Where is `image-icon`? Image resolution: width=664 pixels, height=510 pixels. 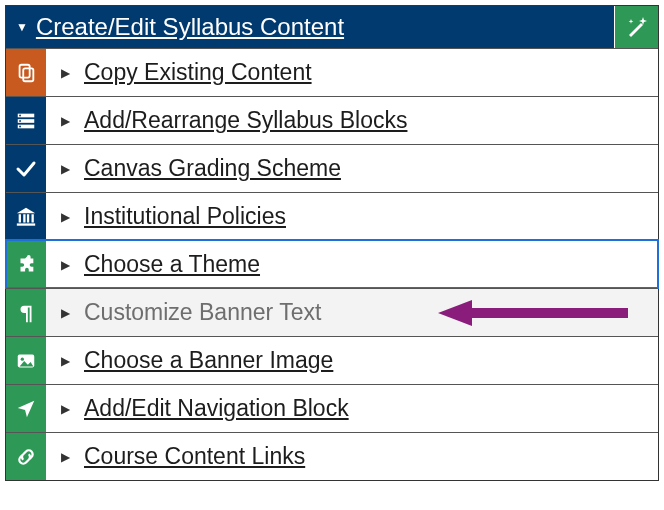 image-icon is located at coordinates (26, 360).